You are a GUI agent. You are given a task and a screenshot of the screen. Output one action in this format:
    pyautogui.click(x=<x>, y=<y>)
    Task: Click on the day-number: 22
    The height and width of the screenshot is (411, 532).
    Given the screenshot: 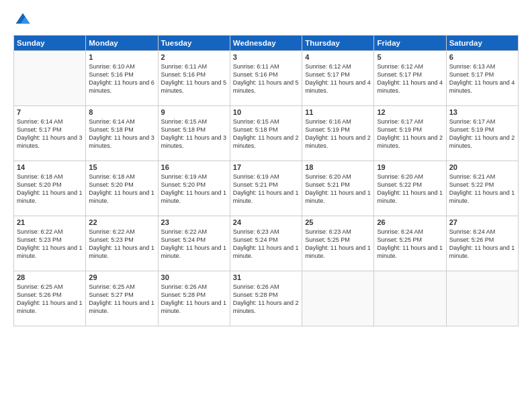 What is the action you would take?
    pyautogui.click(x=122, y=222)
    